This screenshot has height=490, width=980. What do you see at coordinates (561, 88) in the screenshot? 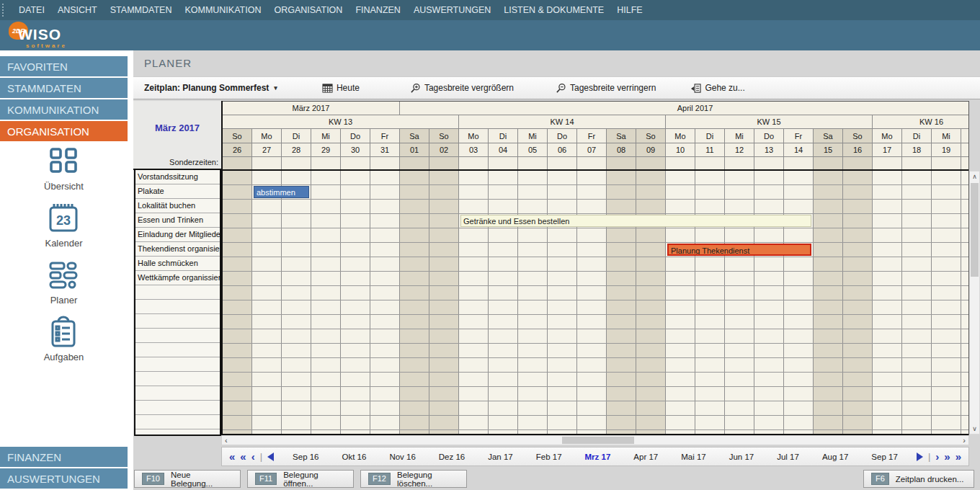
I see `zoom-out-icon` at bounding box center [561, 88].